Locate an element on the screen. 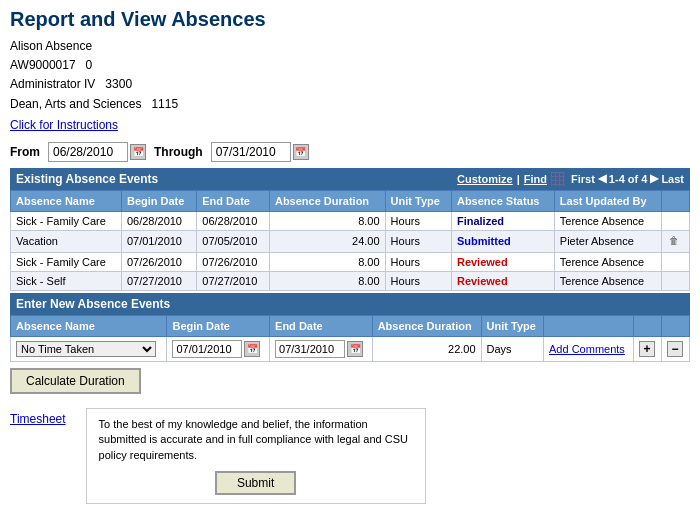 The width and height of the screenshot is (700, 530). user-name-row: Alison Absence is located at coordinates (350, 46).